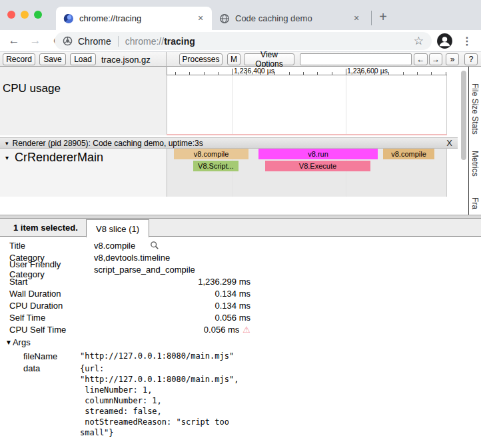 The width and height of the screenshot is (481, 448). I want to click on macos-close-button, so click(11, 15).